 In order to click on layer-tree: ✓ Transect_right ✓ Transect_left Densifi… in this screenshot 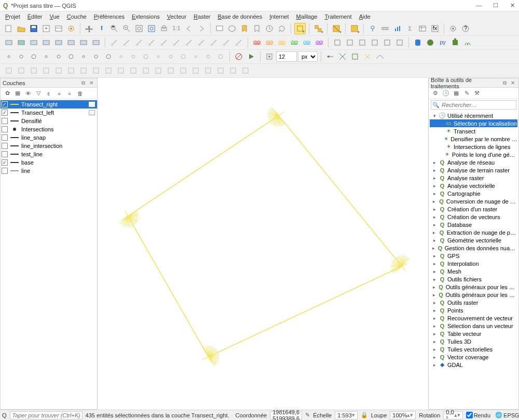, I will do `click(49, 254)`.